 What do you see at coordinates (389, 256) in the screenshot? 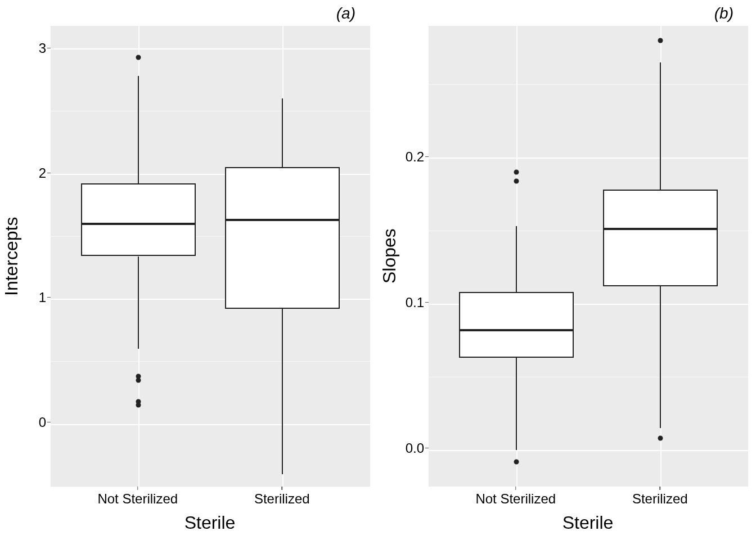
I see `y-axis-label: Slopes` at bounding box center [389, 256].